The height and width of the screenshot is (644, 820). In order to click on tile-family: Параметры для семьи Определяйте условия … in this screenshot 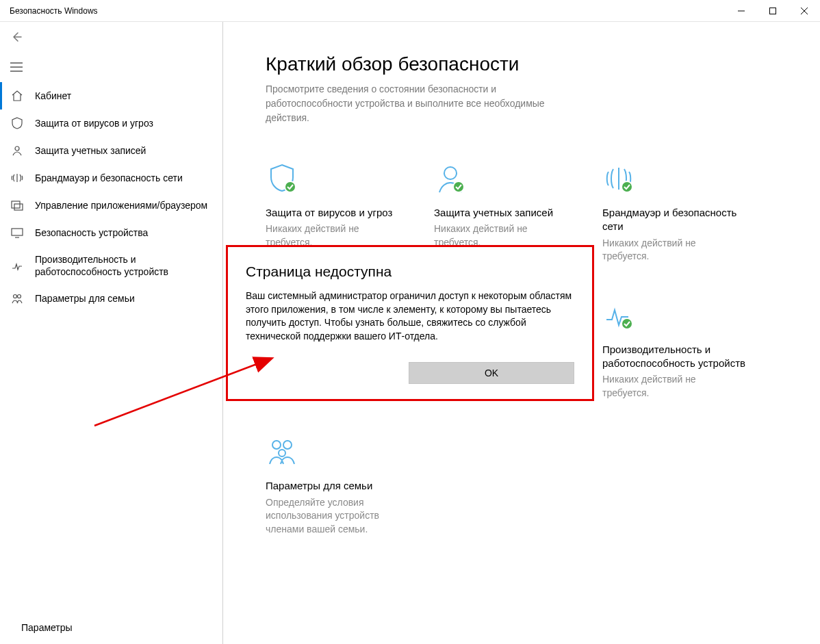, I will do `click(344, 483)`.